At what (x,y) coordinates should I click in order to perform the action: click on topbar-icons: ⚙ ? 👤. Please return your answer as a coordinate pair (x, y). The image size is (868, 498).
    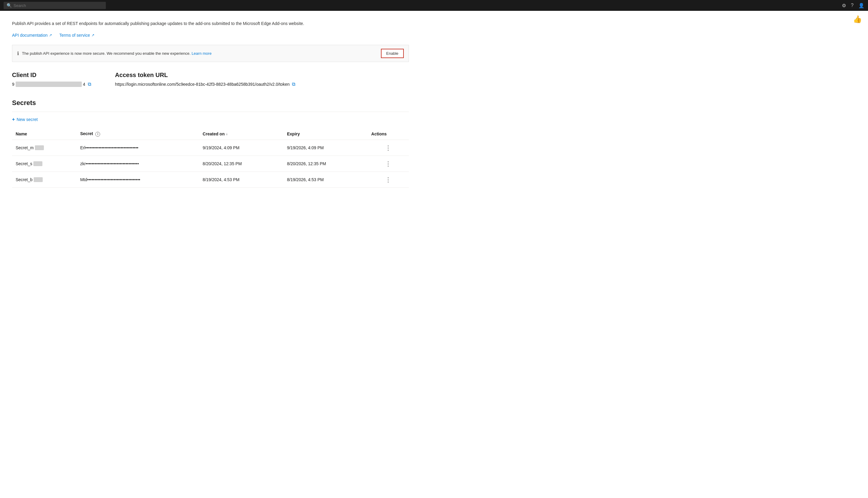
    Looking at the image, I should click on (853, 5).